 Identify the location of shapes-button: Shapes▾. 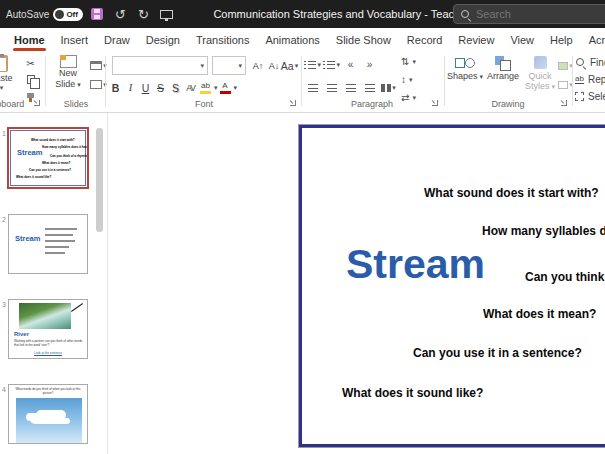
(465, 79).